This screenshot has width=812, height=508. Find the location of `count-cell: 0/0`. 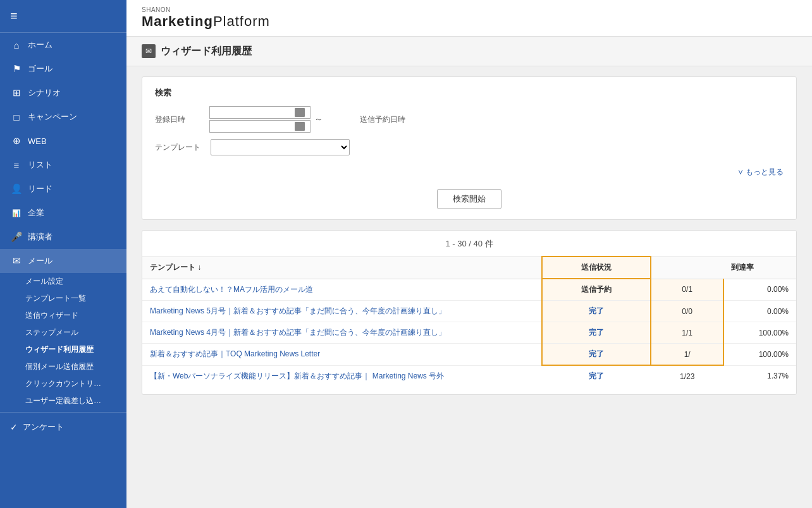

count-cell: 0/0 is located at coordinates (687, 311).